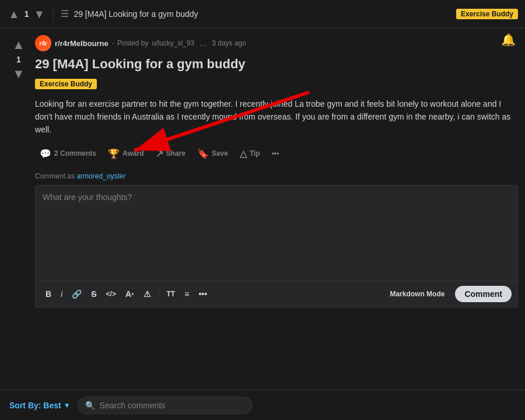 This screenshot has width=525, height=420. What do you see at coordinates (203, 43) in the screenshot?
I see `post-more-button: …` at bounding box center [203, 43].